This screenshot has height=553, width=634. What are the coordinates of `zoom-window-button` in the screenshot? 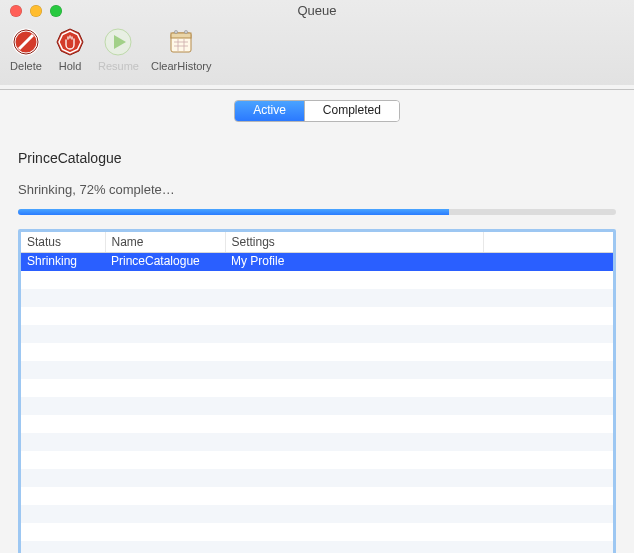 It's located at (56, 11).